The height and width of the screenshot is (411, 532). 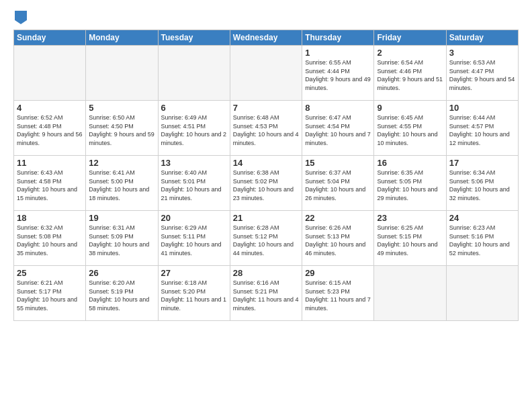 I want to click on calendar-cell: 7Sunrise: 6:48 AM Sunset: 4:53 PM Daylig…, so click(x=266, y=128).